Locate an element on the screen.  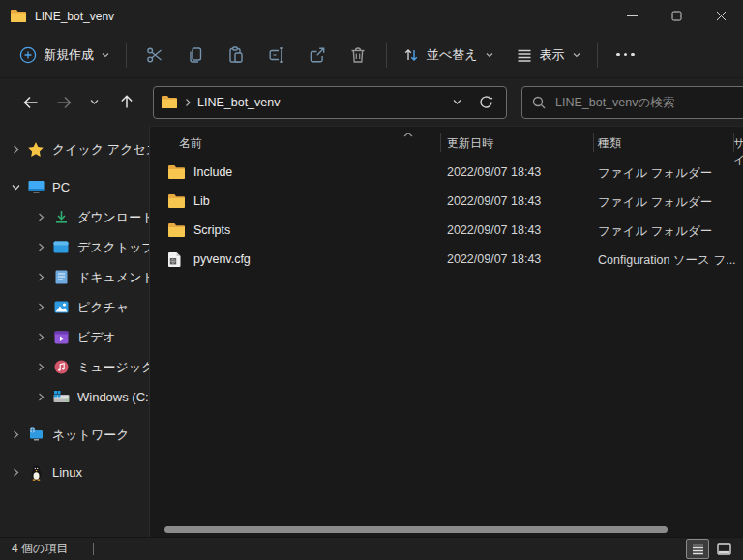
column-header-date: 更新日時 is located at coordinates (470, 143).